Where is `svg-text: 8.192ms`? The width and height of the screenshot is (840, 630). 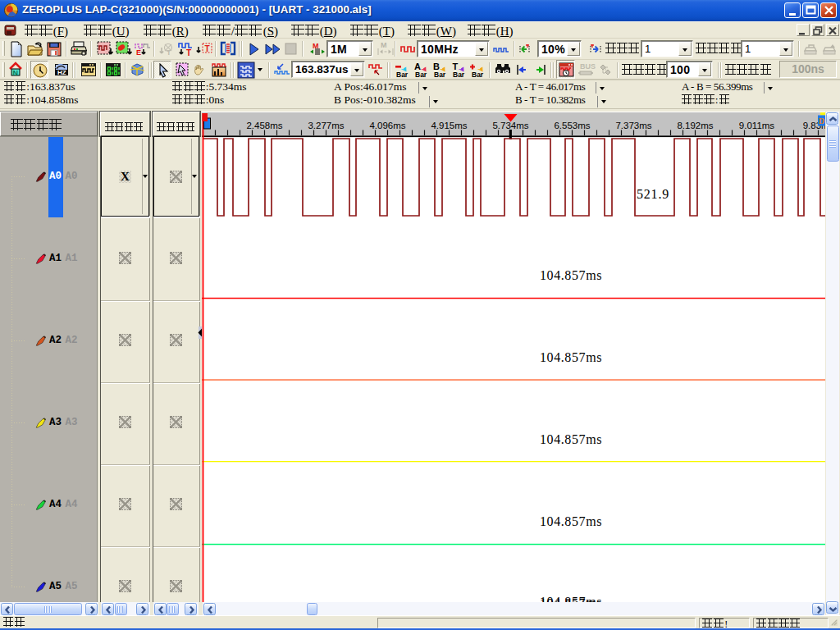 svg-text: 8.192ms is located at coordinates (695, 126).